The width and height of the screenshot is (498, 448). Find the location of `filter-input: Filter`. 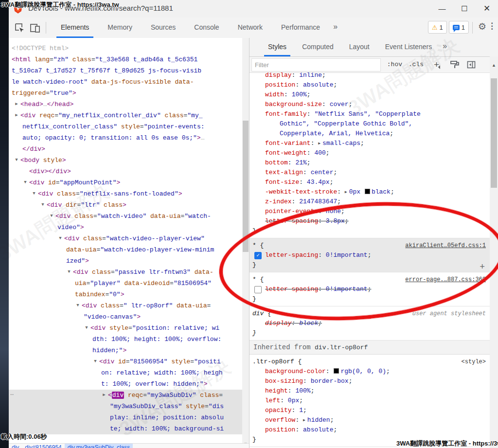

filter-input: Filter is located at coordinates (316, 65).